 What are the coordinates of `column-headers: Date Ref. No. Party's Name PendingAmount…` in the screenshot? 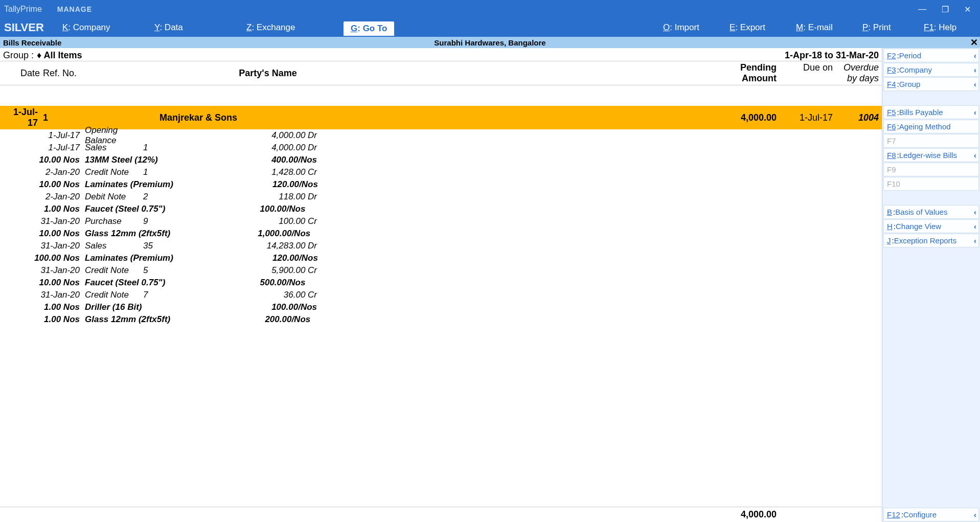 It's located at (441, 73).